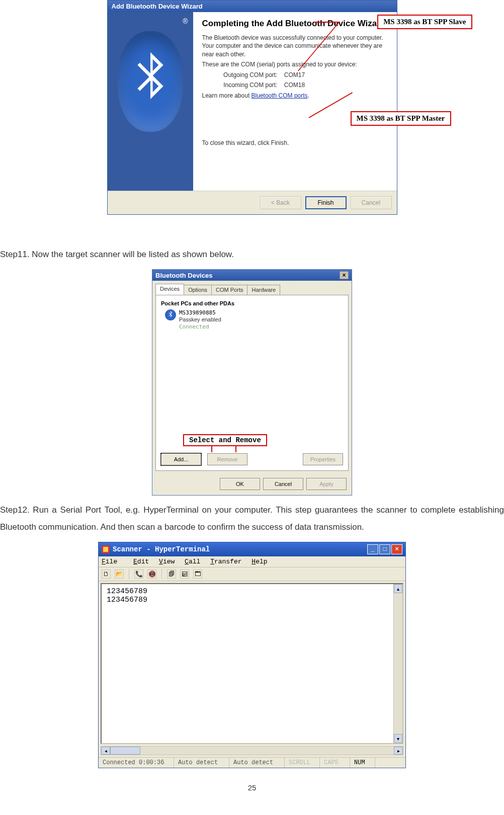 The image size is (504, 815). Describe the element at coordinates (150, 102) in the screenshot. I see `wizard-sidebar: ®` at that location.